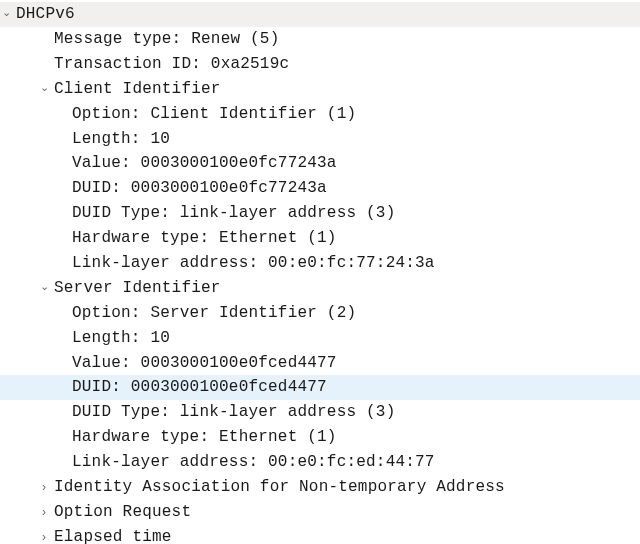  Describe the element at coordinates (172, 64) in the screenshot. I see `field-text: Transaction ID: 0xa2519c` at that location.